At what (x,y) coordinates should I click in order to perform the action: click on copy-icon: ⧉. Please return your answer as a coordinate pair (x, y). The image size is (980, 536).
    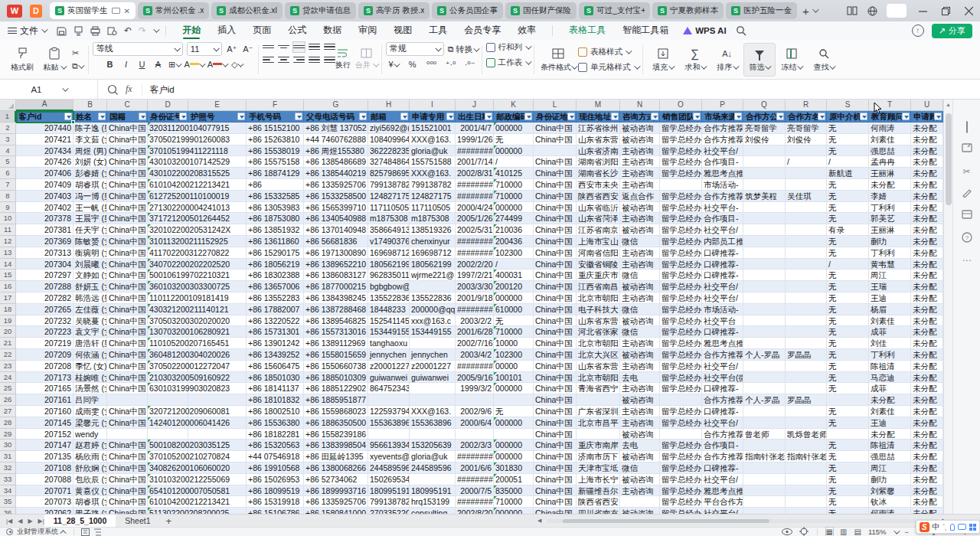
    Looking at the image, I should click on (77, 66).